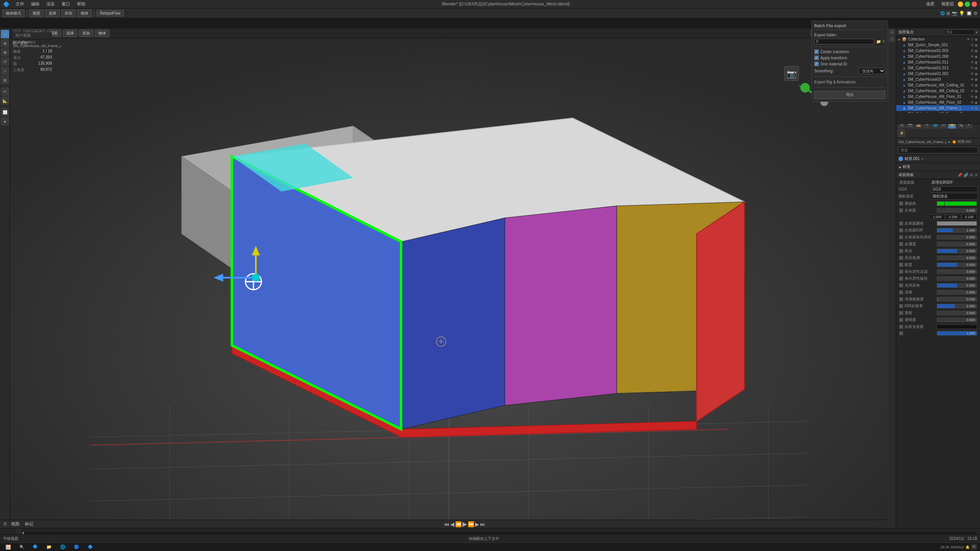  Describe the element at coordinates (938, 62) in the screenshot. I see `outliner-item-3: ▲ SM_CyberHouse01.011 👁◉` at that location.